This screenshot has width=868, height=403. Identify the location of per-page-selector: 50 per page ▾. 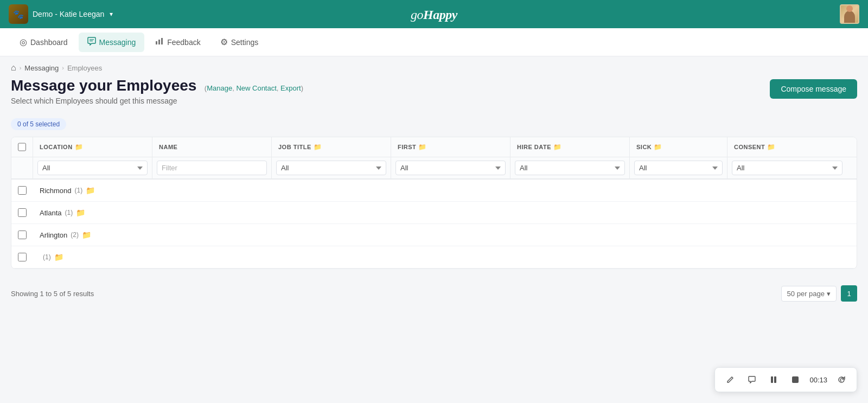
(809, 294).